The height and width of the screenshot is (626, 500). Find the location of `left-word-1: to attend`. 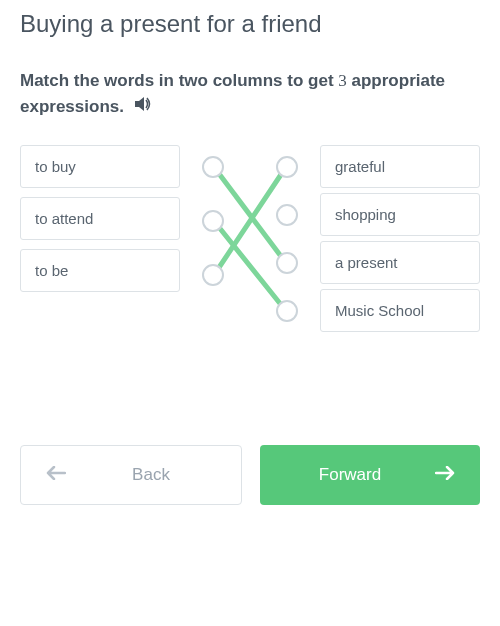

left-word-1: to attend is located at coordinates (100, 218).